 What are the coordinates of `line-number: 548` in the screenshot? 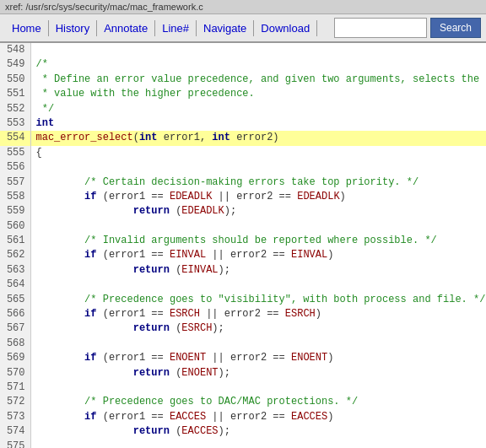 It's located at (15, 51).